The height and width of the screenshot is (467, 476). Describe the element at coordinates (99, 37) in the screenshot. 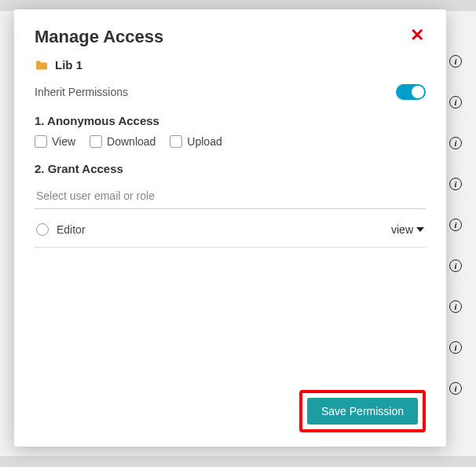

I see `modal-title: Manage Access` at that location.